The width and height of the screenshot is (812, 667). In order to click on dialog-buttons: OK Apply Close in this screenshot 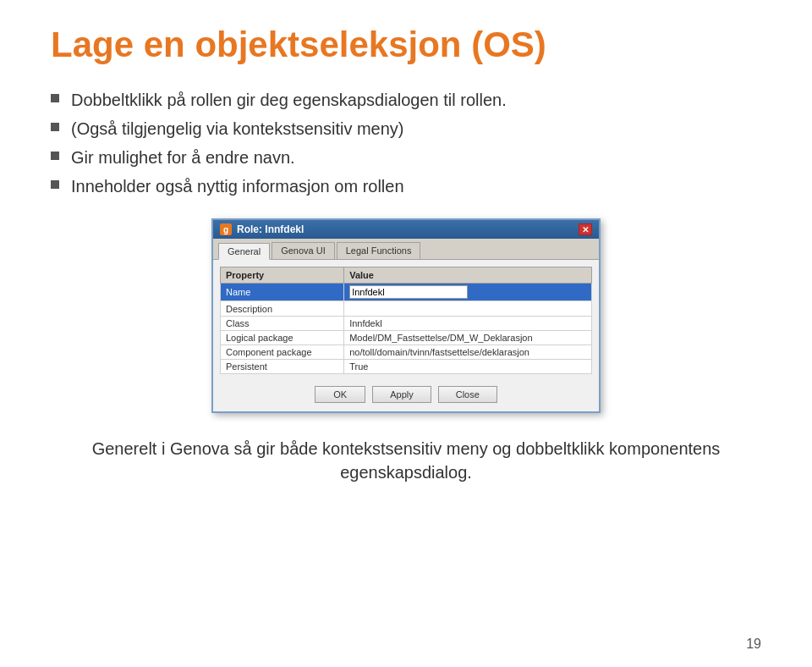, I will do `click(406, 394)`.